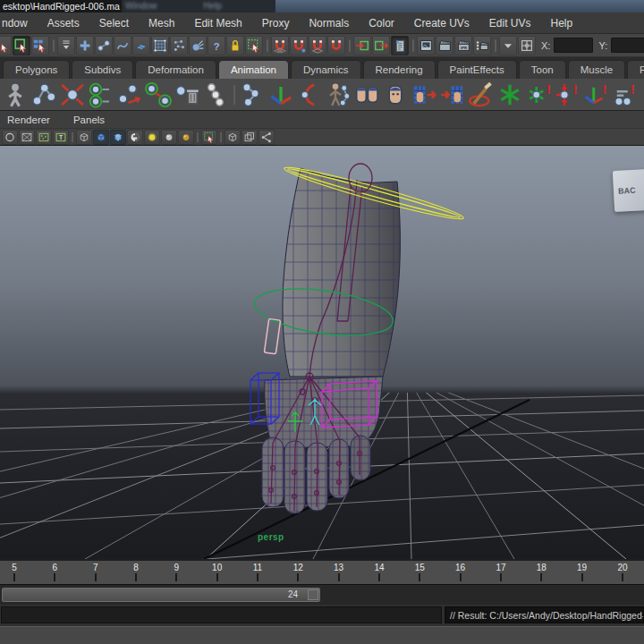 This screenshot has width=644, height=644. What do you see at coordinates (130, 95) in the screenshot?
I see `insert-joint-icon` at bounding box center [130, 95].